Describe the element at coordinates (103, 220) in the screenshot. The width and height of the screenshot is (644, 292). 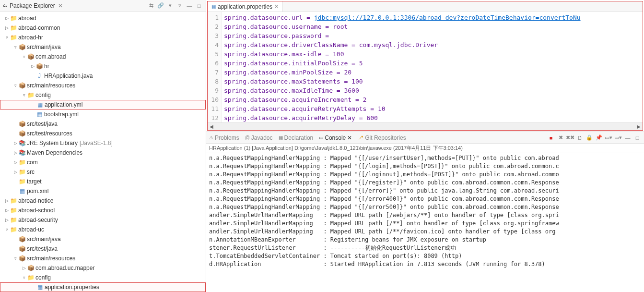
I see `tree-item-abroad-security: ▷📁abroad-security` at that location.